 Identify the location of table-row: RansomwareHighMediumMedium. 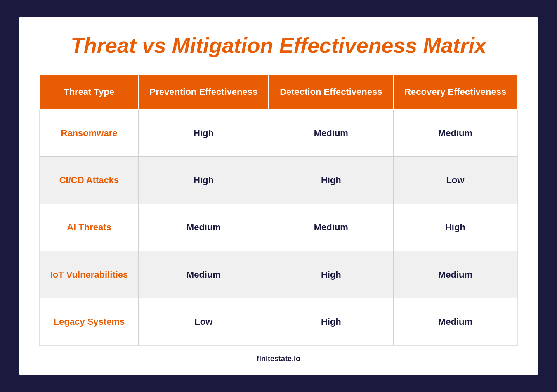
(278, 133).